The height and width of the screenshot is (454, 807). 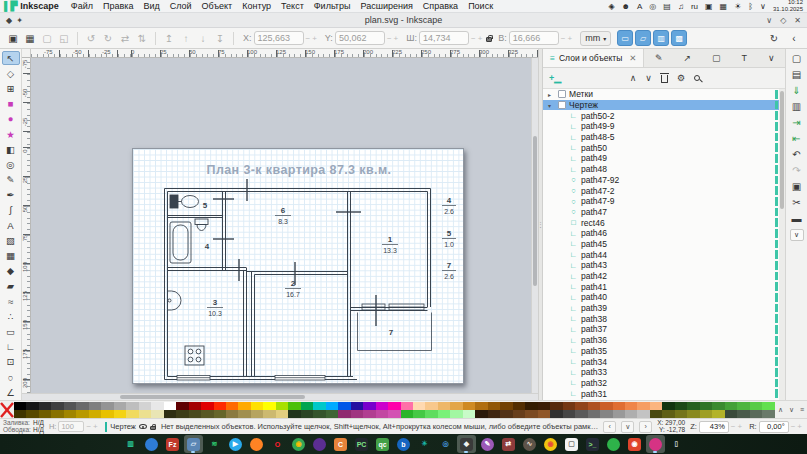 What do you see at coordinates (404, 20) in the screenshot?
I see `window-titlebar: ◆ ✦ plan.svg - Inkscape ∨ ◇ ✕` at bounding box center [404, 20].